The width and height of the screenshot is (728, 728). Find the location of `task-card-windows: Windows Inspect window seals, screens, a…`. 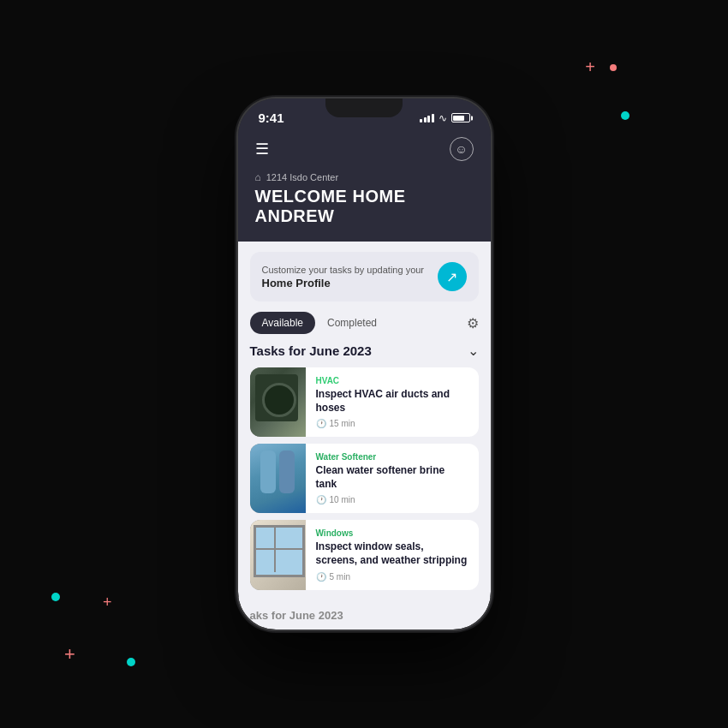

task-card-windows: Windows Inspect window seals, screens, a… is located at coordinates (365, 555).